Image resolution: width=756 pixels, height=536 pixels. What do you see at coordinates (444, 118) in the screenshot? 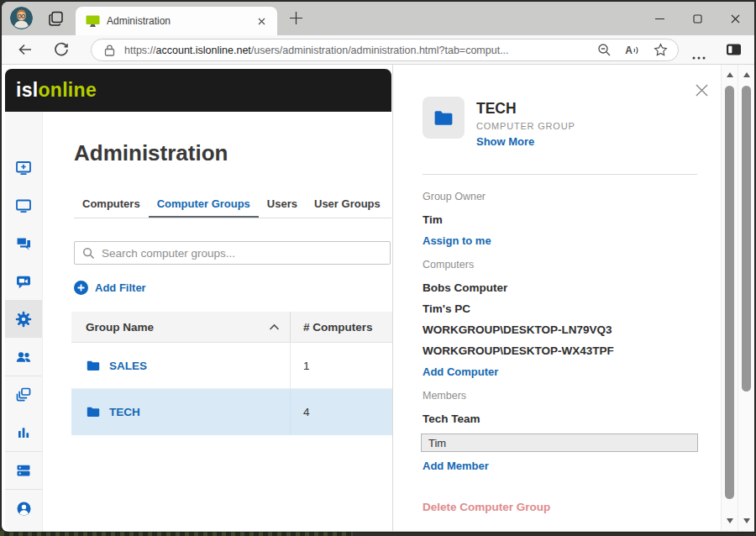
I see `group-tile` at bounding box center [444, 118].